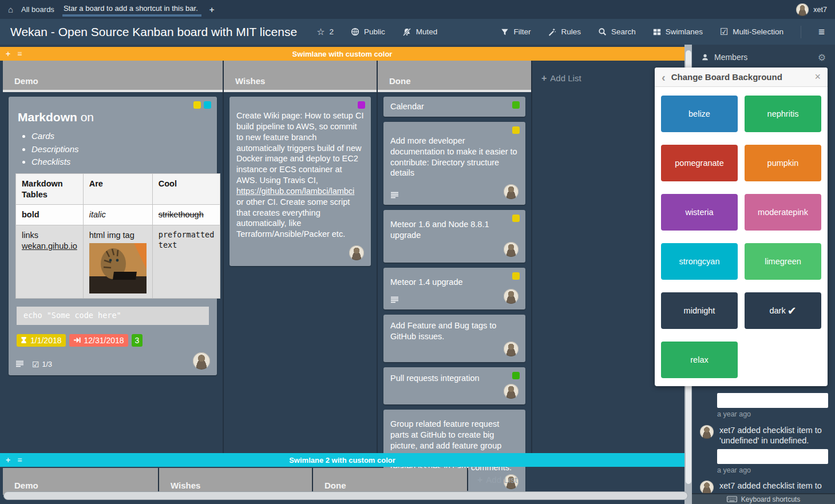 The width and height of the screenshot is (835, 504). I want to click on list-done-header: Done, so click(454, 77).